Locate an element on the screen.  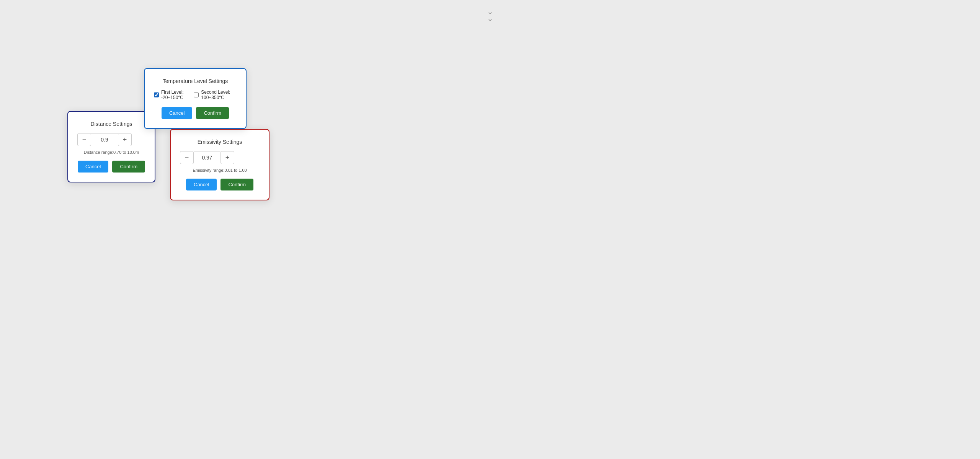
emissivity-range-text: Emissivity range:0.01 to 1.00 is located at coordinates (220, 170).